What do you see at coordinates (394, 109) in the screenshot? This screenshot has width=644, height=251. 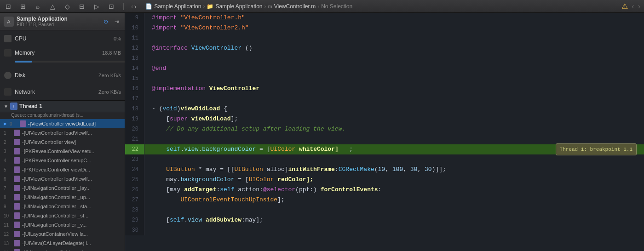 I see `line-content: - (void)viewDidLoad {` at bounding box center [394, 109].